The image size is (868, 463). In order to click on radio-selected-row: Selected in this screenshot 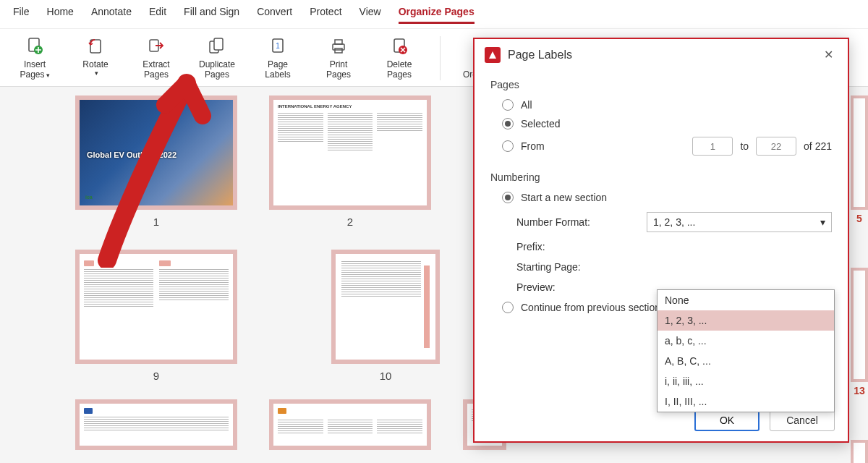, I will do `click(667, 124)`.